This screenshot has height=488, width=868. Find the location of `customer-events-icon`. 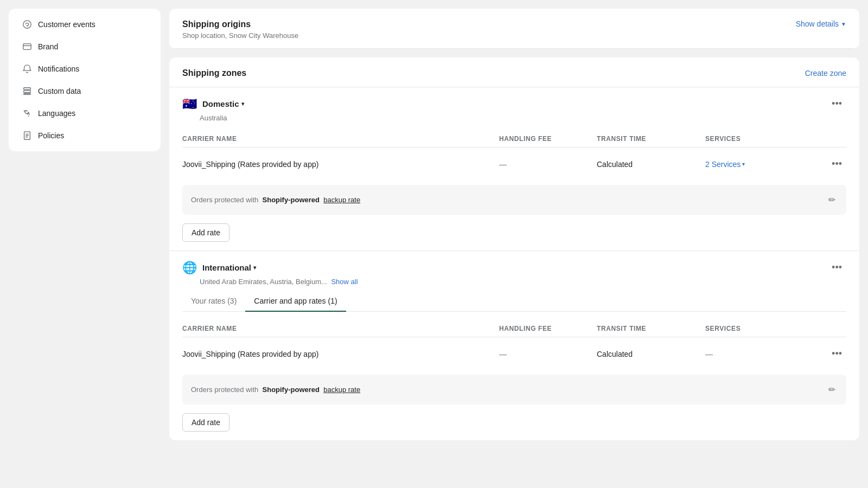

customer-events-icon is located at coordinates (27, 24).